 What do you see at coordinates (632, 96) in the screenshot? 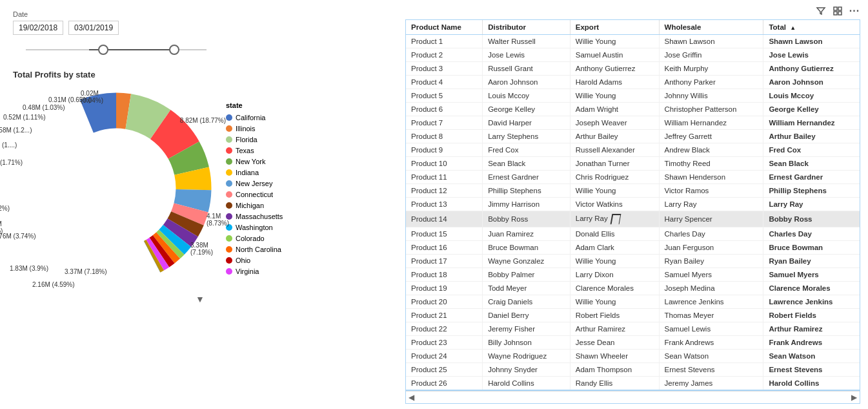
I see `table-row: Product 5Louis MccoyWillie YoungJohnny W…` at bounding box center [632, 96].